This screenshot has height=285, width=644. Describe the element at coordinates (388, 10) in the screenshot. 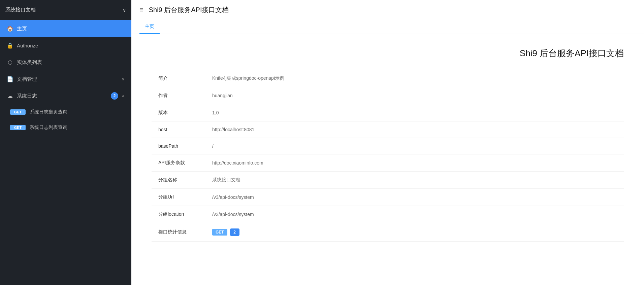

I see `main-header: ≡ Shi9 后台服务API接口文档` at that location.